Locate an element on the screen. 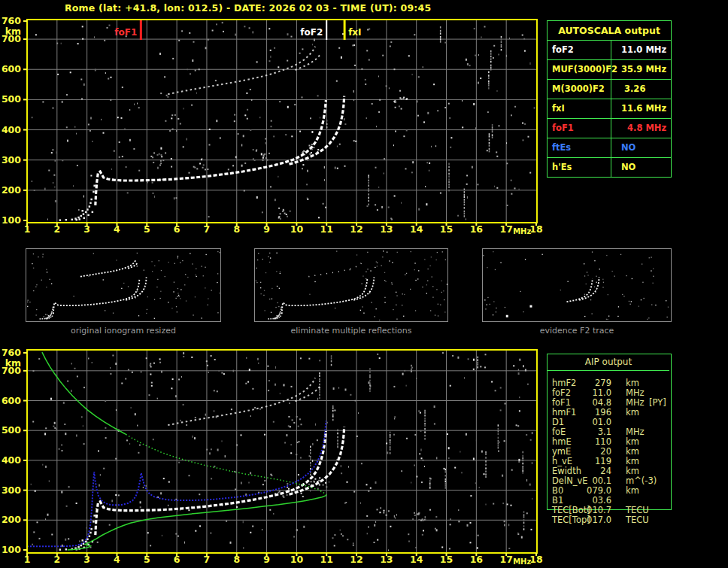 Image resolution: width=728 pixels, height=568 pixels. autoscala-row-label: fxI is located at coordinates (558, 108).